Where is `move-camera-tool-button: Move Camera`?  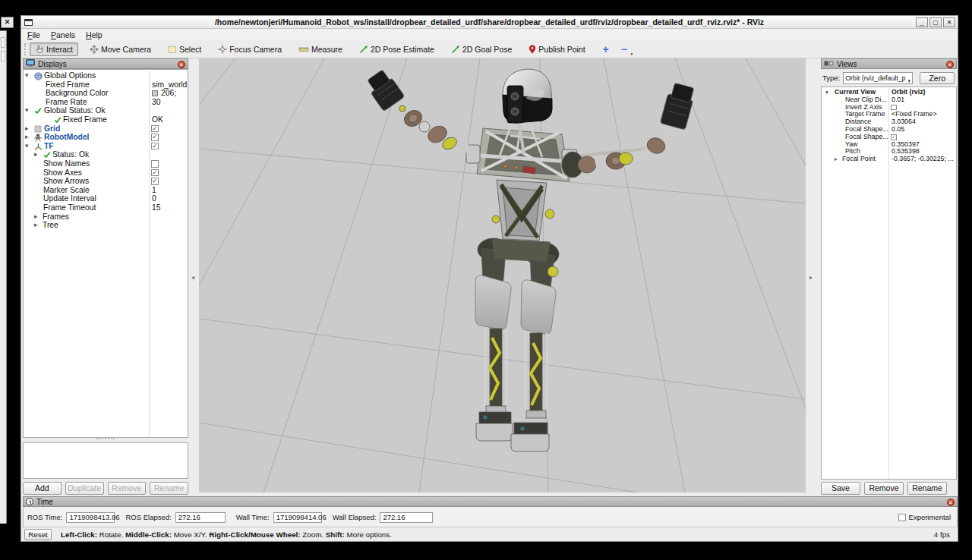 move-camera-tool-button: Move Camera is located at coordinates (120, 49).